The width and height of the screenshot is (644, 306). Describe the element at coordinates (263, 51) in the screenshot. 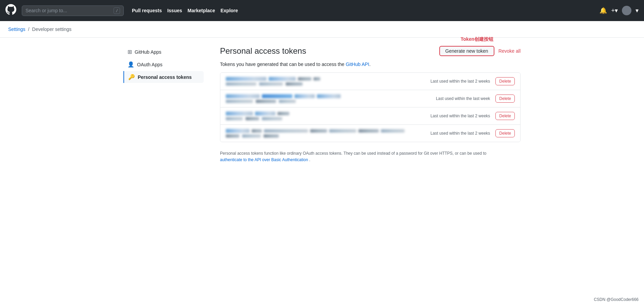

I see `page-title: Personal access tokens` at that location.